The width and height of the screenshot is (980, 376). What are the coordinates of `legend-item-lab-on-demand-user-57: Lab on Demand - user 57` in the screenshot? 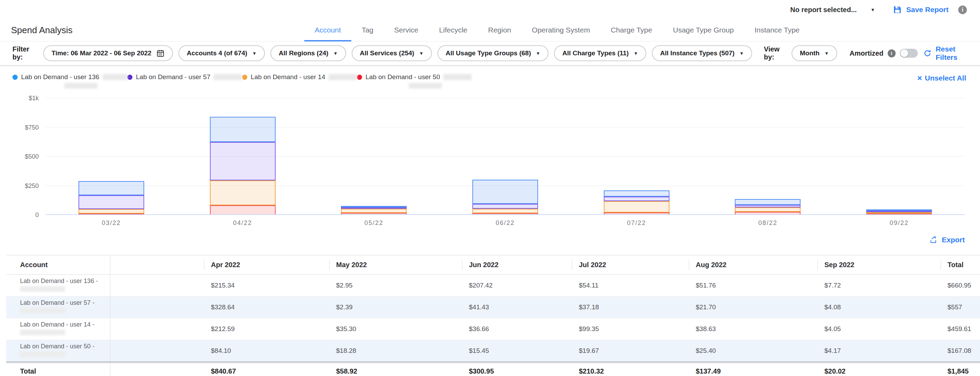 It's located at (185, 81).